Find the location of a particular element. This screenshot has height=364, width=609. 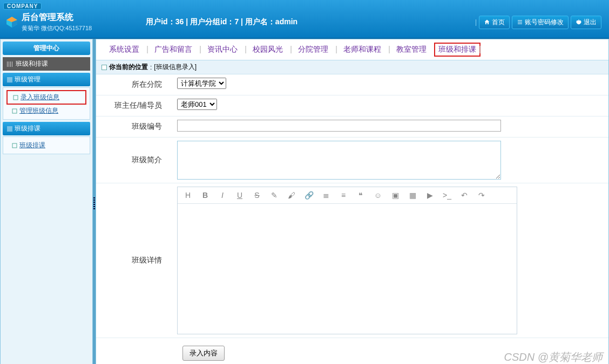

sidebar-item-class-schedule: 班级排课 is located at coordinates (46, 146).